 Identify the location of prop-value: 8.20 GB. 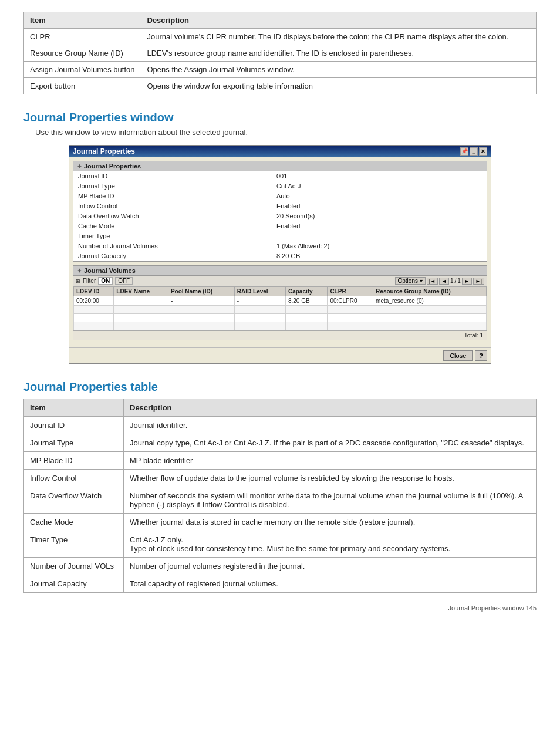
(379, 256).